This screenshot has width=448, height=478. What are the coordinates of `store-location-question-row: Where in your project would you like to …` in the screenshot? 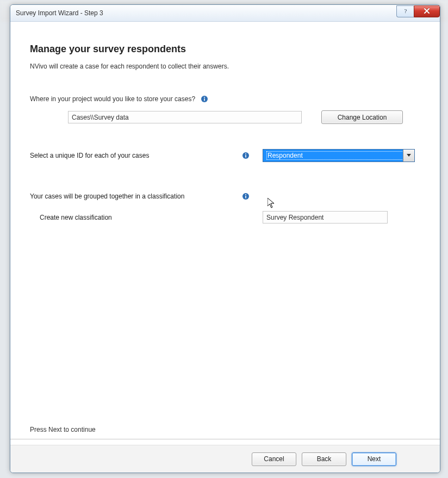 It's located at (225, 99).